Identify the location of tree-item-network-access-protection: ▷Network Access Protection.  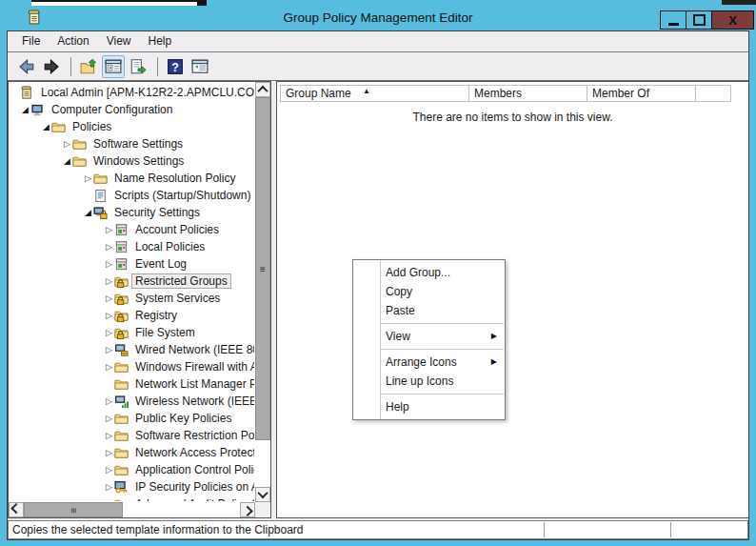
(131, 453).